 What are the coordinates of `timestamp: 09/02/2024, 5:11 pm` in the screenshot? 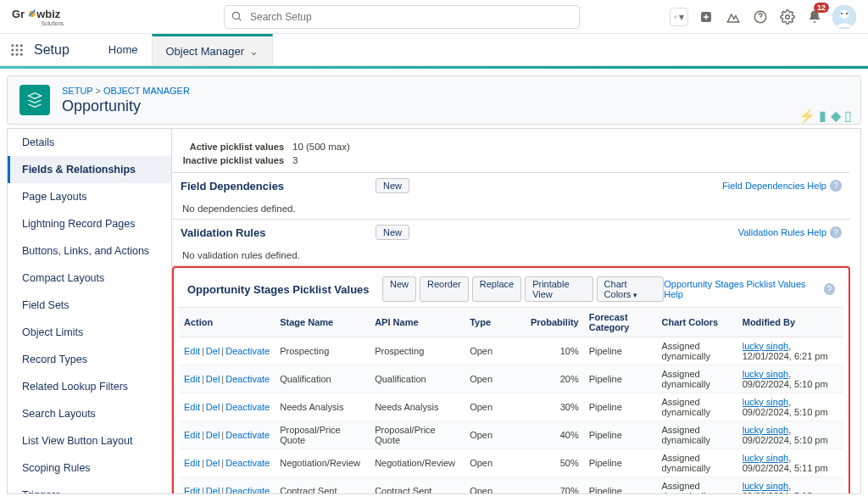 It's located at (785, 468).